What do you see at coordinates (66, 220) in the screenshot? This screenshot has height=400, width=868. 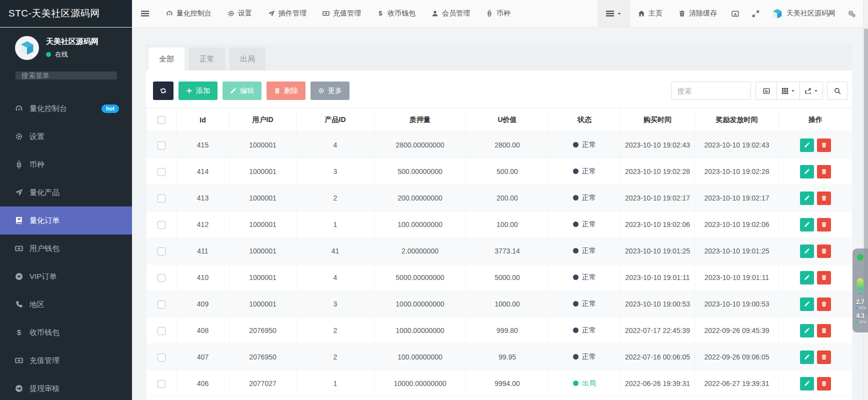 I see `sidebar-menu-item: 量化订单` at bounding box center [66, 220].